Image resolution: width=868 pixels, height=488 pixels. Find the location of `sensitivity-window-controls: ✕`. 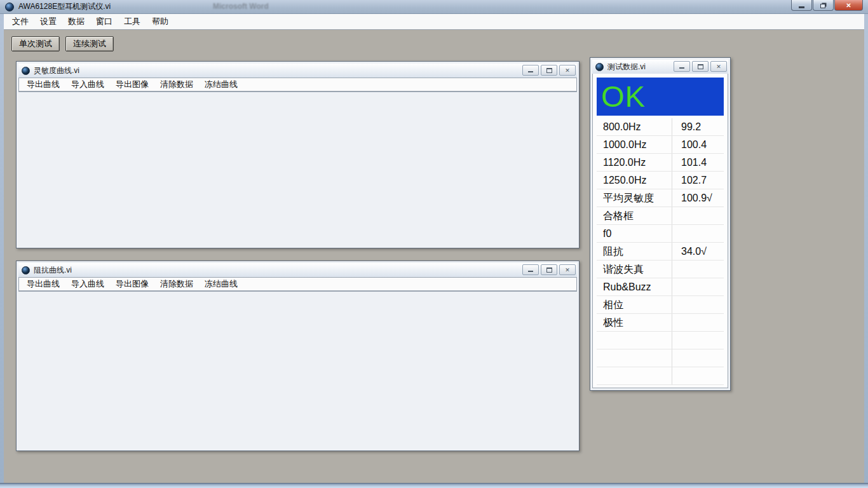

sensitivity-window-controls: ✕ is located at coordinates (549, 70).